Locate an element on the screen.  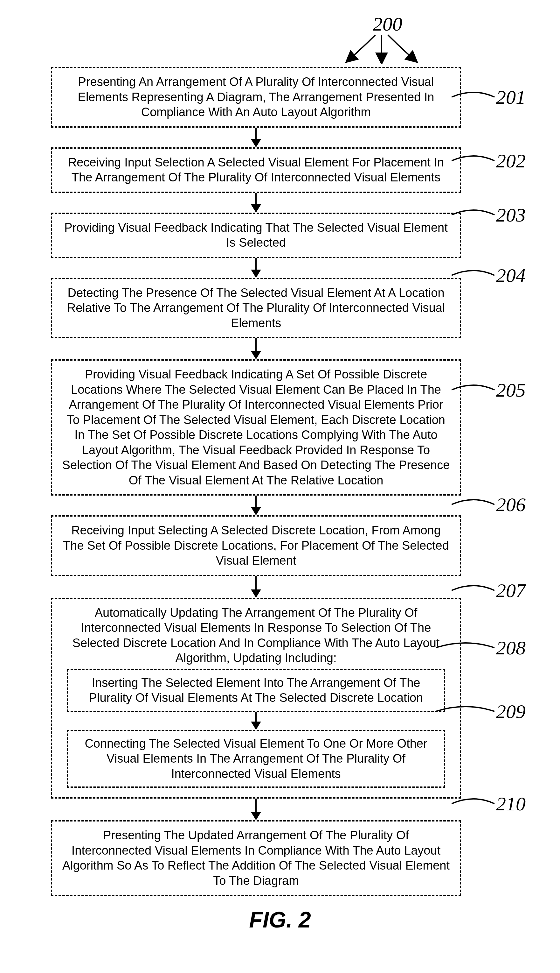
ref-201: 201 is located at coordinates (511, 97).